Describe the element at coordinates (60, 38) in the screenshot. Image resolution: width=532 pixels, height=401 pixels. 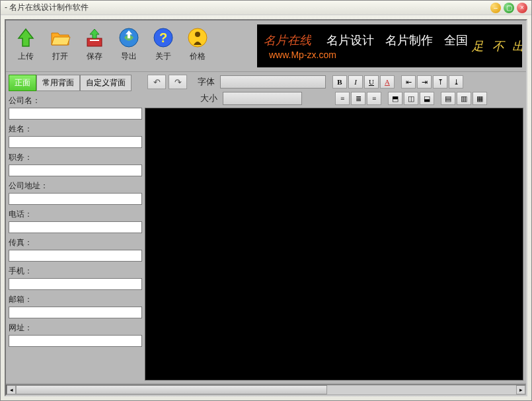
I see `open-icon` at that location.